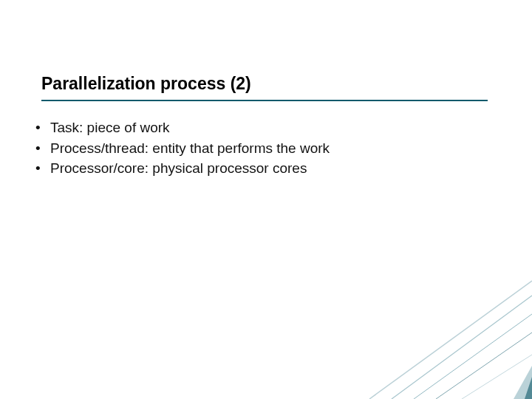 The height and width of the screenshot is (399, 532). I want to click on bullet-list: Task: piece of work Process/thread: enti…, so click(259, 149).